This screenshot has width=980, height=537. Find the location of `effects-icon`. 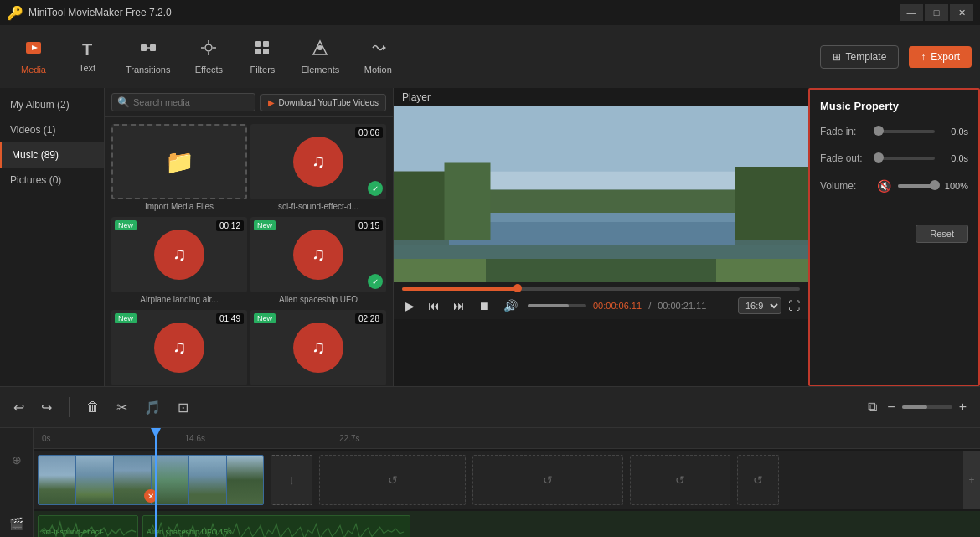

effects-icon is located at coordinates (209, 50).